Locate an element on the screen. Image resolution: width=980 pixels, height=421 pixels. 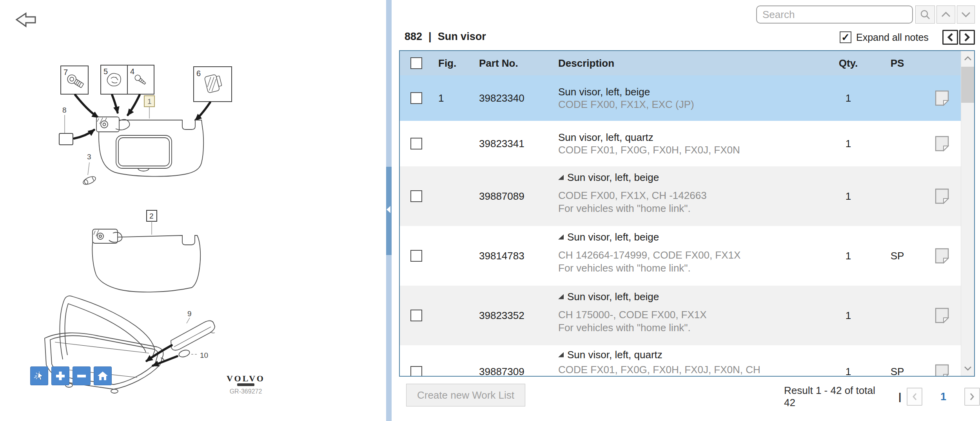
search-input is located at coordinates (835, 15).